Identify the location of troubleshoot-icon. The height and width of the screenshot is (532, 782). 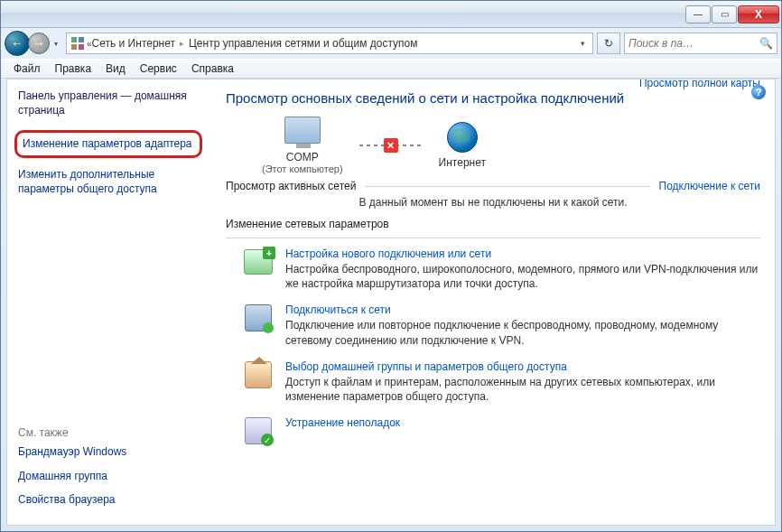
(258, 431).